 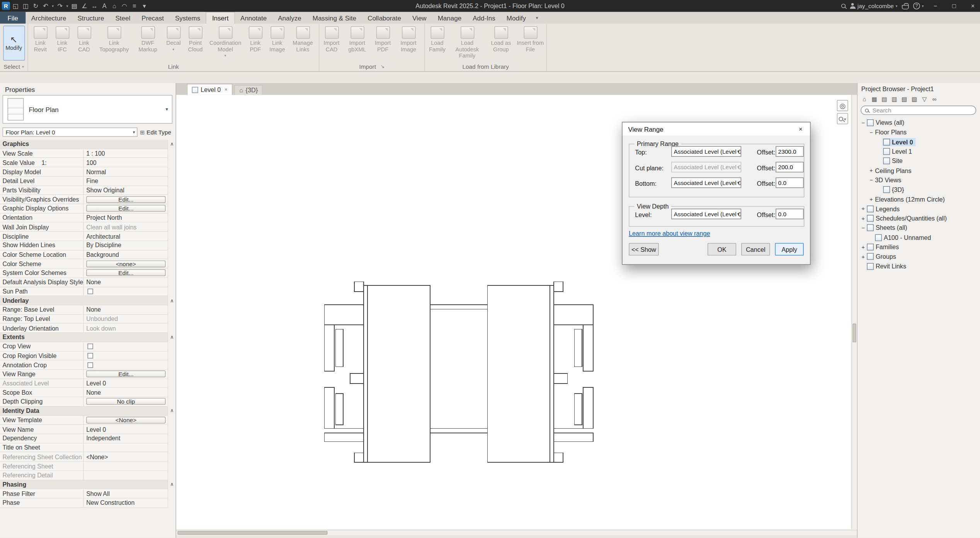 I want to click on section-icon: ◠, so click(x=124, y=6).